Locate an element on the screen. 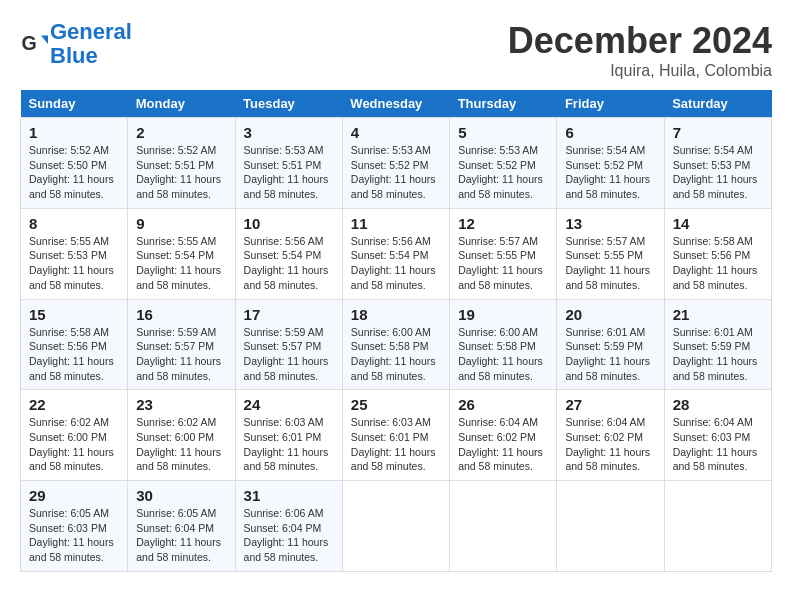  day-number: 10 is located at coordinates (289, 224).